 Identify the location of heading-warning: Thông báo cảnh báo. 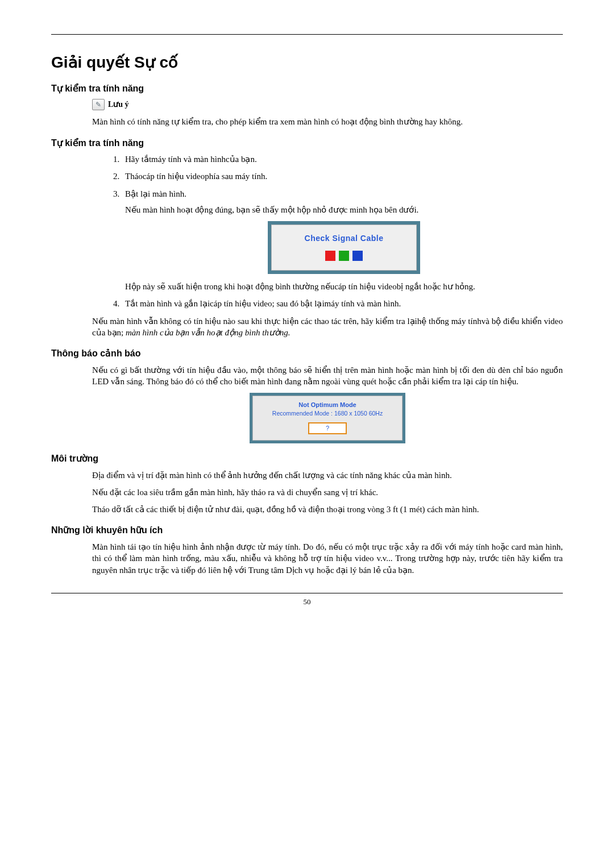
(307, 354).